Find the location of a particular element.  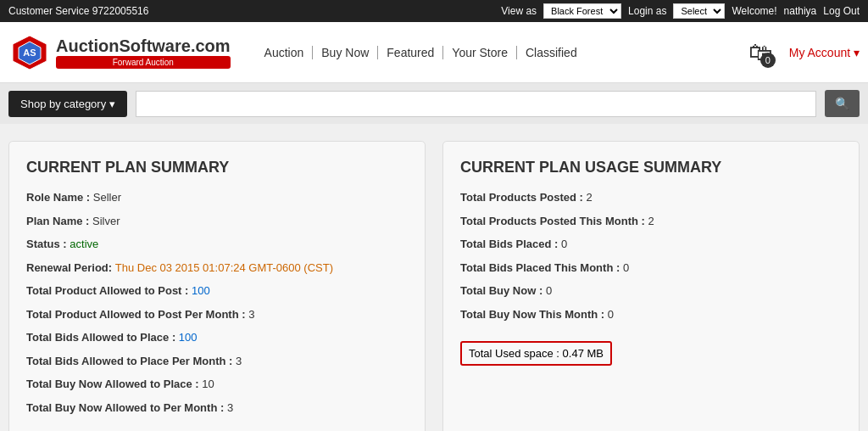

plan-row-buynow-month-value: 3 is located at coordinates (231, 407).